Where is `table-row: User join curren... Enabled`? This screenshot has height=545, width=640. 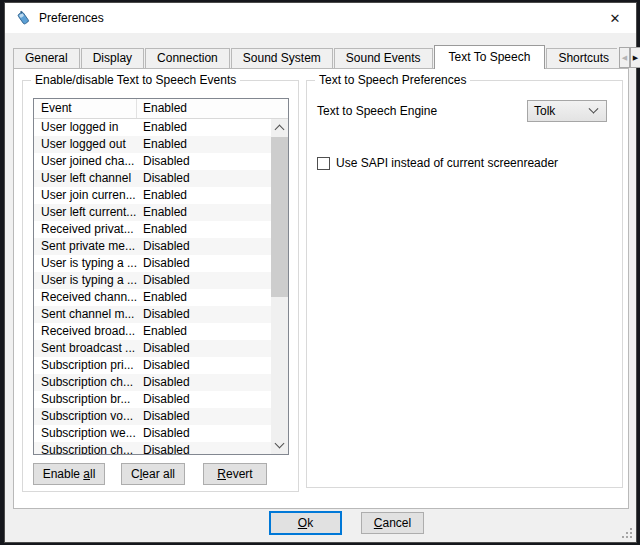
table-row: User join curren... Enabled is located at coordinates (152, 196).